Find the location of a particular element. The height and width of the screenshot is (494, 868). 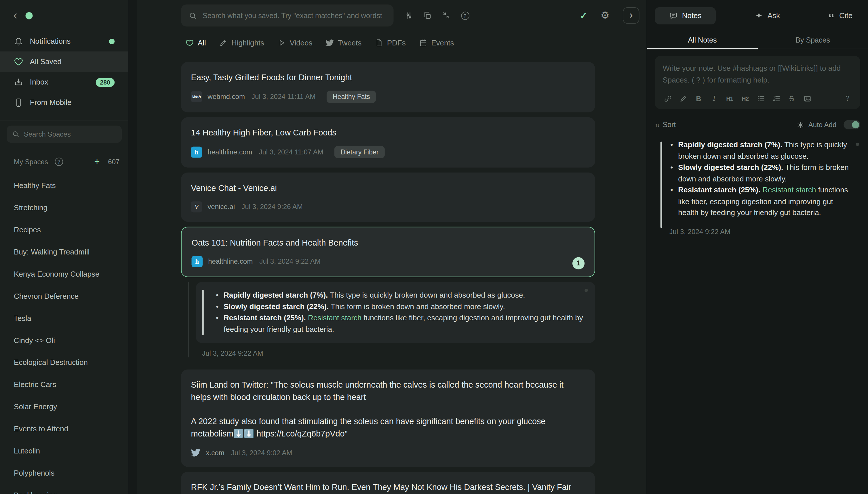

check-icon: ✓ is located at coordinates (584, 16).